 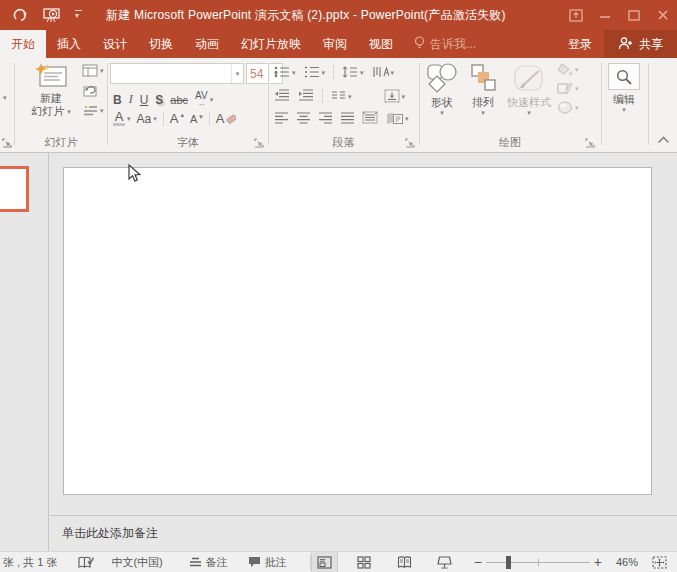 What do you see at coordinates (342, 96) in the screenshot?
I see `columns-button: ▾` at bounding box center [342, 96].